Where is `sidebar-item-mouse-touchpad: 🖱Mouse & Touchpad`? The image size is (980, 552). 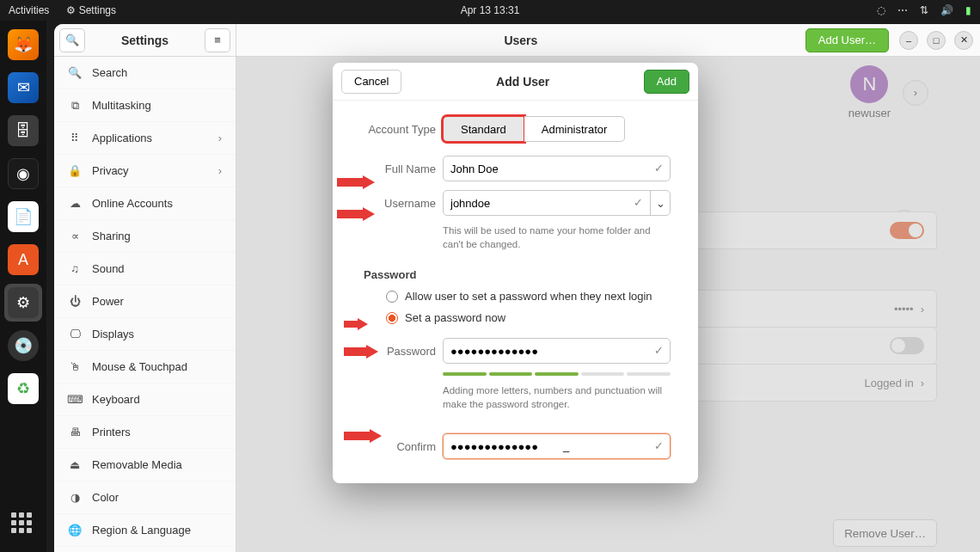
sidebar-item-mouse-touchpad: 🖱Mouse & Touchpad is located at coordinates (144, 367).